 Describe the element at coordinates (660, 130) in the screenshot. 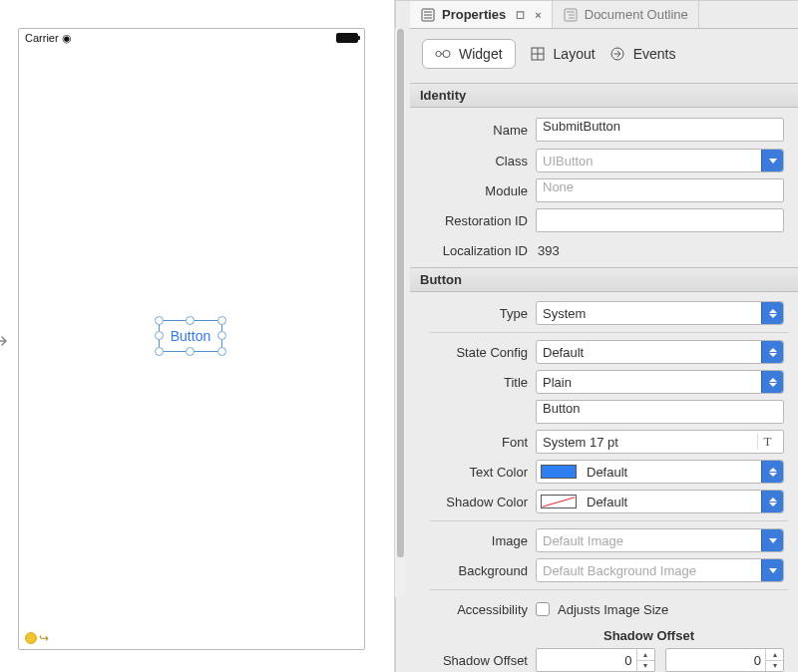

I see `name-input: SubmitButton` at that location.